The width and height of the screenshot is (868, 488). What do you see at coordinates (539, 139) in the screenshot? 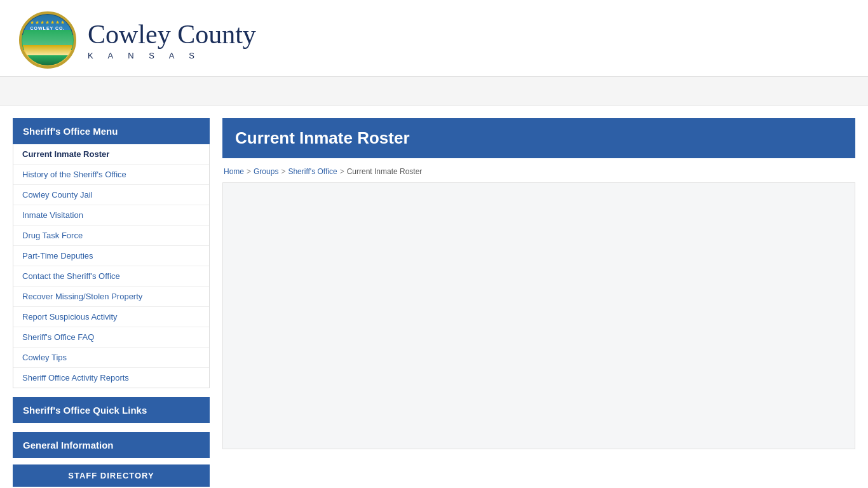
I see `page-title-bar: Current Inmate Roster` at bounding box center [539, 139].